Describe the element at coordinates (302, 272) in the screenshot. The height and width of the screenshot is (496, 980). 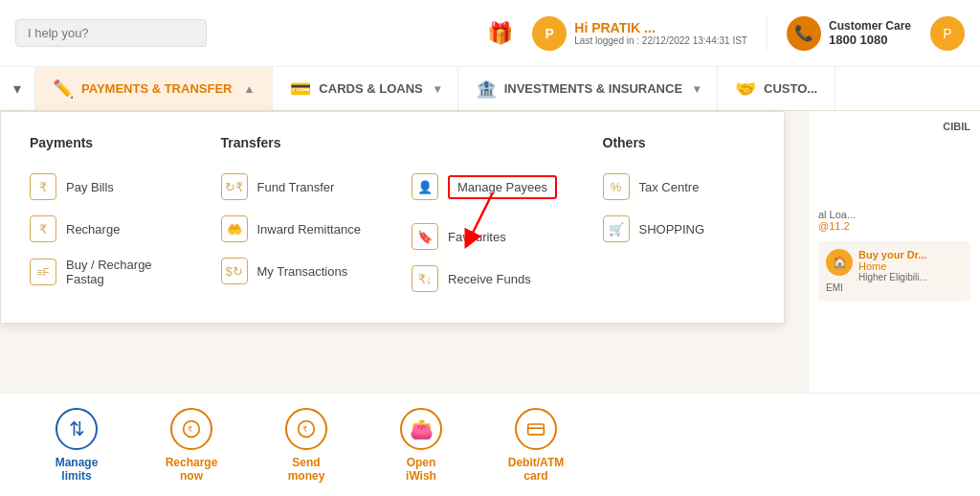
I see `menu-label-my-transactions: My Transactions` at that location.